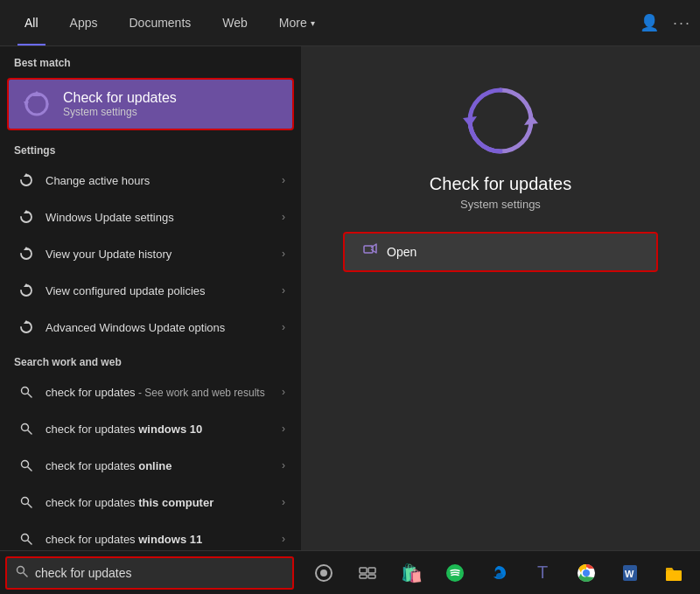 This screenshot has width=700, height=594. I want to click on taskbar-search-box: check for updates, so click(150, 573).